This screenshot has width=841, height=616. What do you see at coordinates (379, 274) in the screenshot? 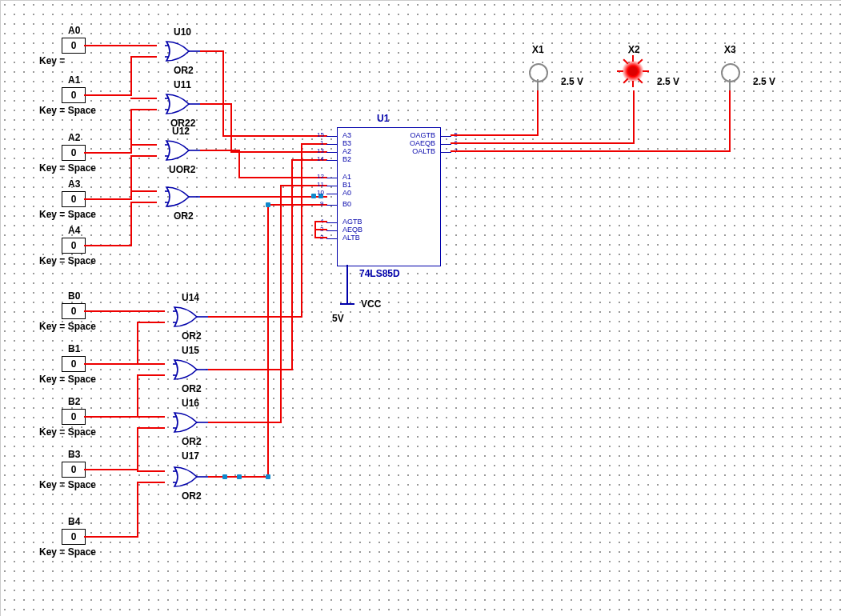
I see `chip-part: 74LS85D` at bounding box center [379, 274].